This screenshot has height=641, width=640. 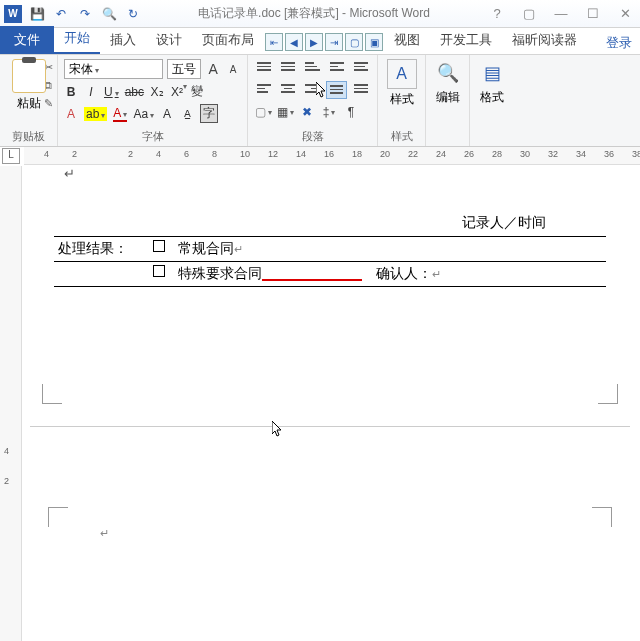 I want to click on char-shading-icon: A̲, so click(x=187, y=114).